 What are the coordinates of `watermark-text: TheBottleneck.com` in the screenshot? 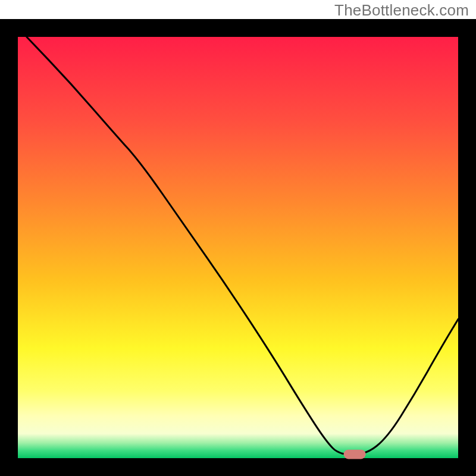 It's located at (402, 11).